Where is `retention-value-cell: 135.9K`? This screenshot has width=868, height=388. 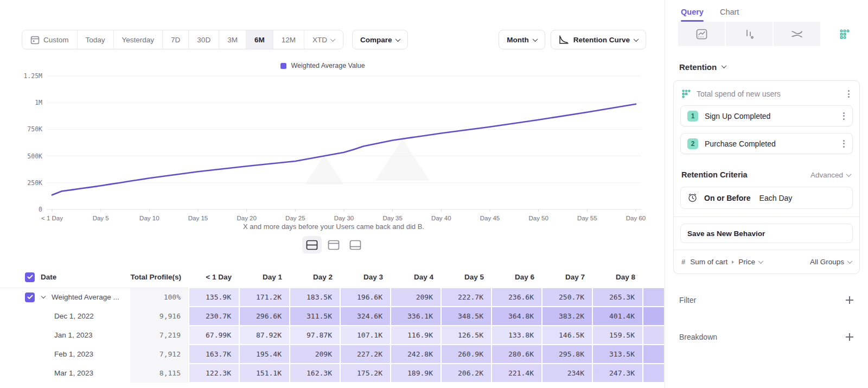 retention-value-cell: 135.9K is located at coordinates (214, 297).